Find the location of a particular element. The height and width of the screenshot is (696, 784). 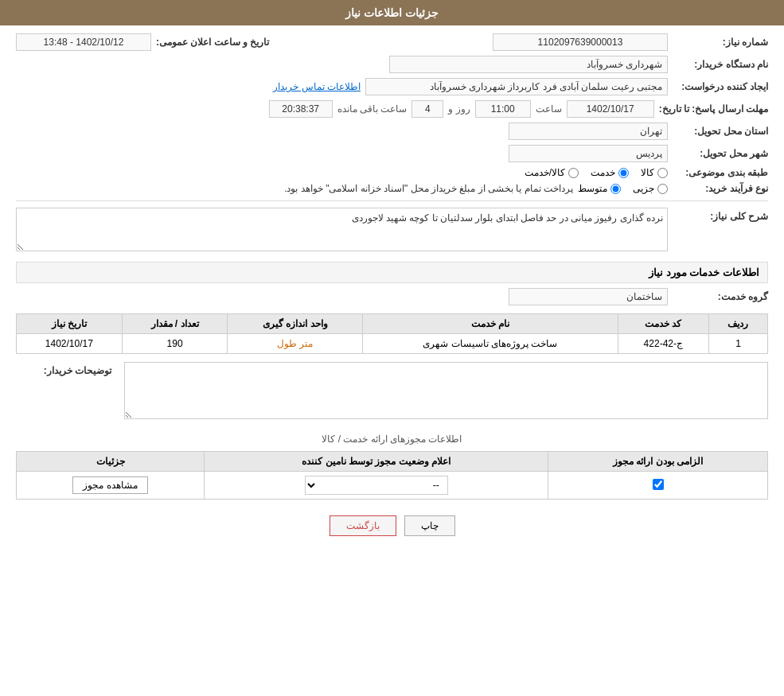

col-service-code: کد خدمت is located at coordinates (663, 325).